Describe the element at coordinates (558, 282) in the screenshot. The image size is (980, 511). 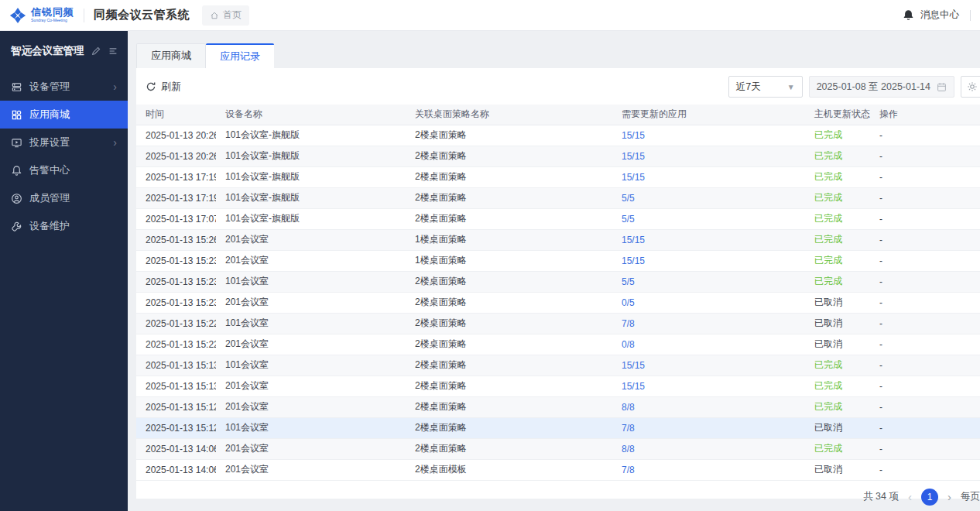
I see `table-row: 2025-01-13 15:23:07101会议室2楼桌面策略5/5已完成-` at that location.